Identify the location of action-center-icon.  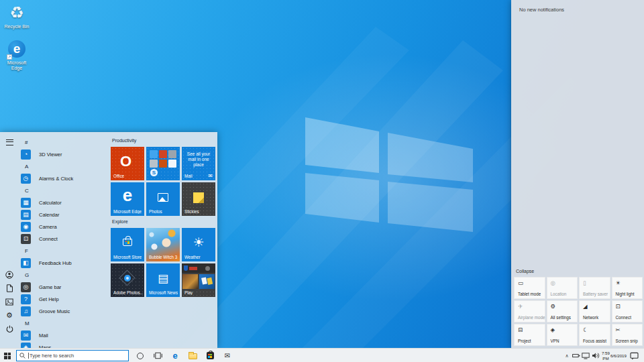
(635, 356).